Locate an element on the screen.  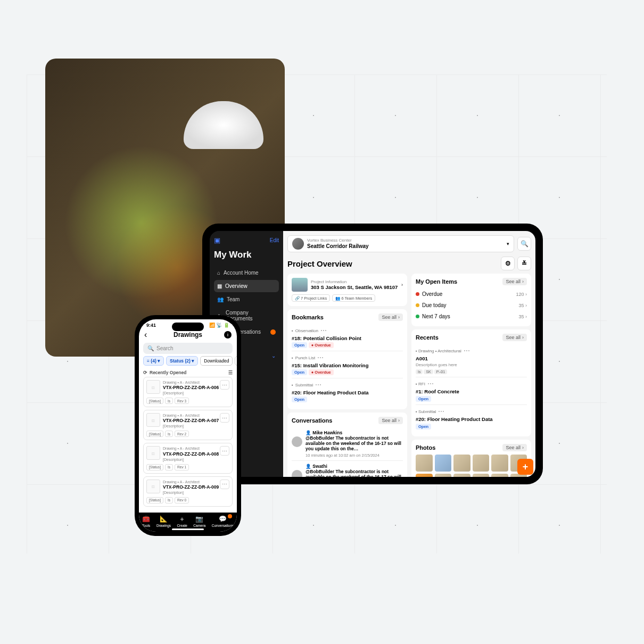
sidebar-toggle-icon: ▣ is located at coordinates (217, 241).